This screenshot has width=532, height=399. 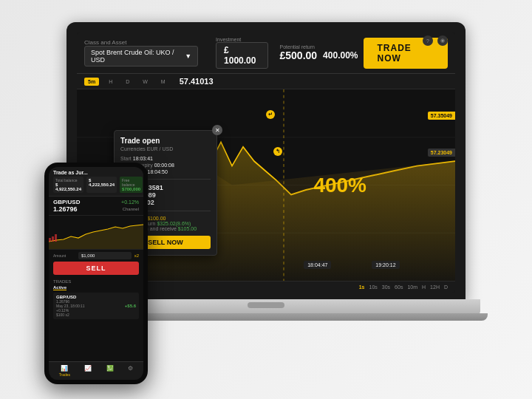 What do you see at coordinates (319, 53) in the screenshot?
I see `potential-section: Potential return £500.00 400.00%` at bounding box center [319, 53].